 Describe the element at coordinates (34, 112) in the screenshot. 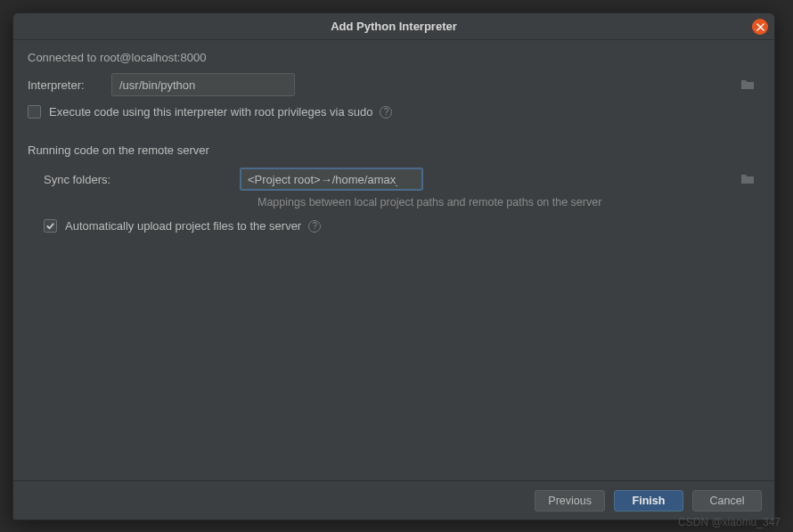

I see `sudo-checkbox` at that location.